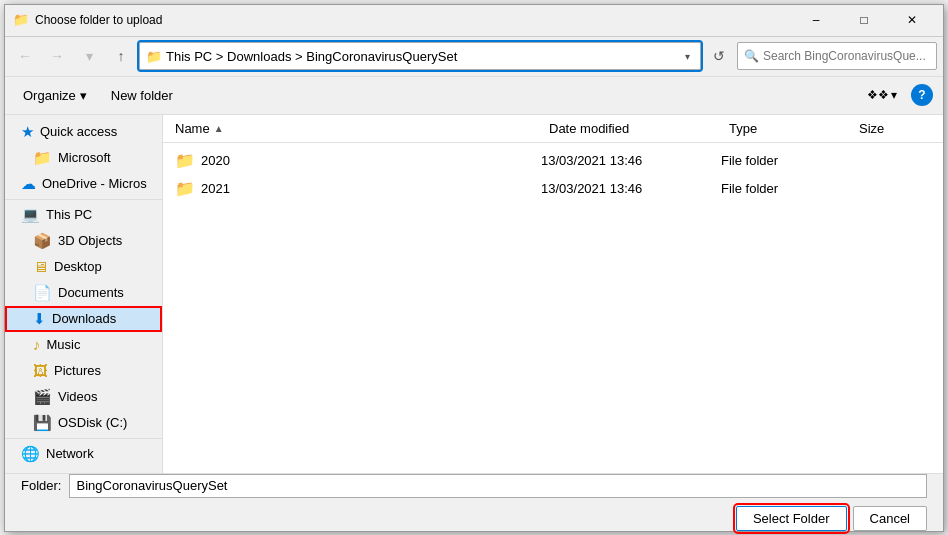  Describe the element at coordinates (414, 20) in the screenshot. I see `title-bar-text: Choose folder to upload` at that location.